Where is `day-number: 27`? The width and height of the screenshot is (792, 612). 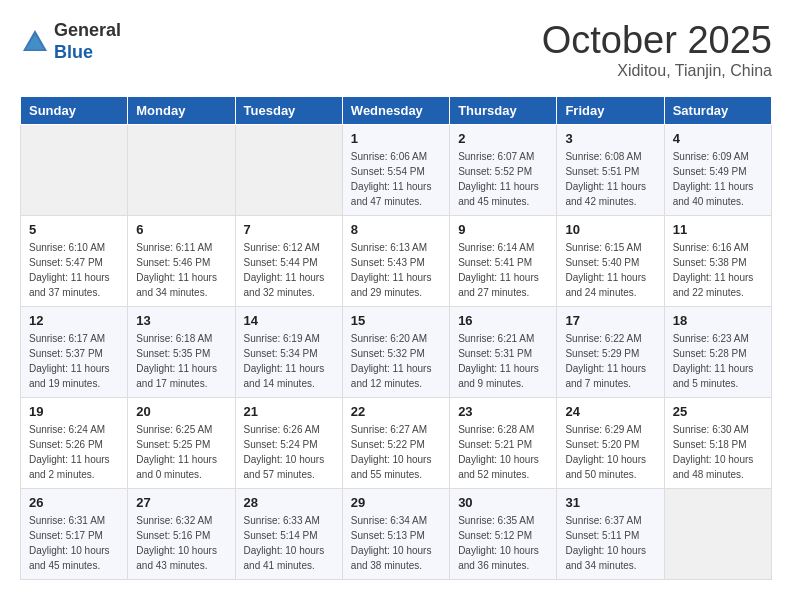
day-number: 27 is located at coordinates (181, 502).